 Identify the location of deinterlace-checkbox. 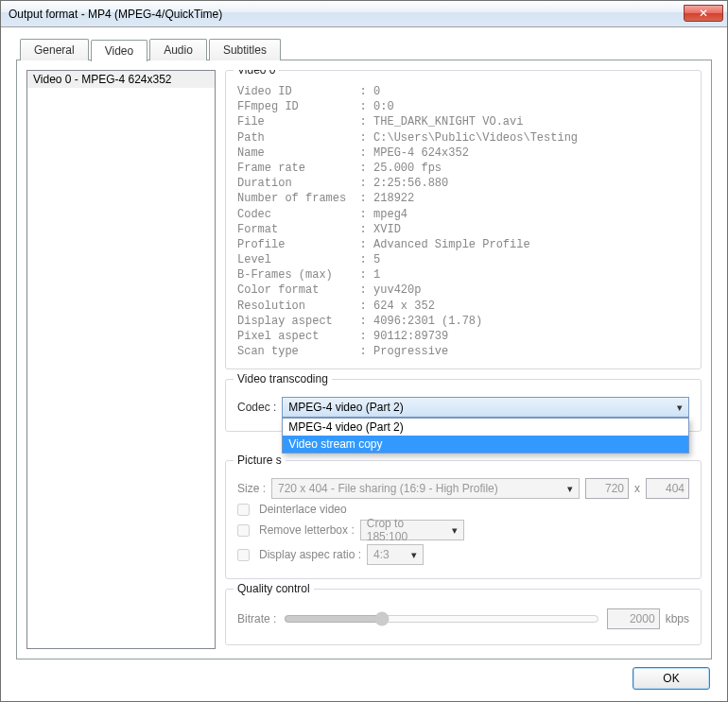
(244, 510).